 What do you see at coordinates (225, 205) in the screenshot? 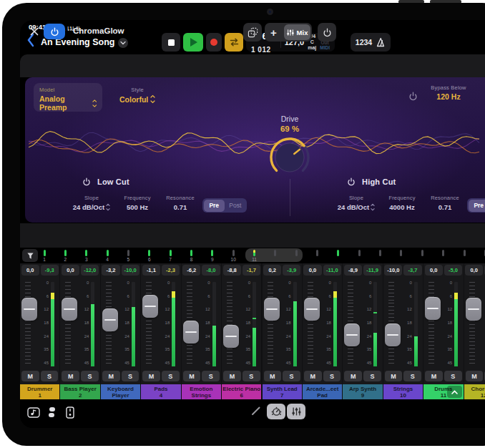
I see `low-cut-pre-post: Pre Post` at bounding box center [225, 205].